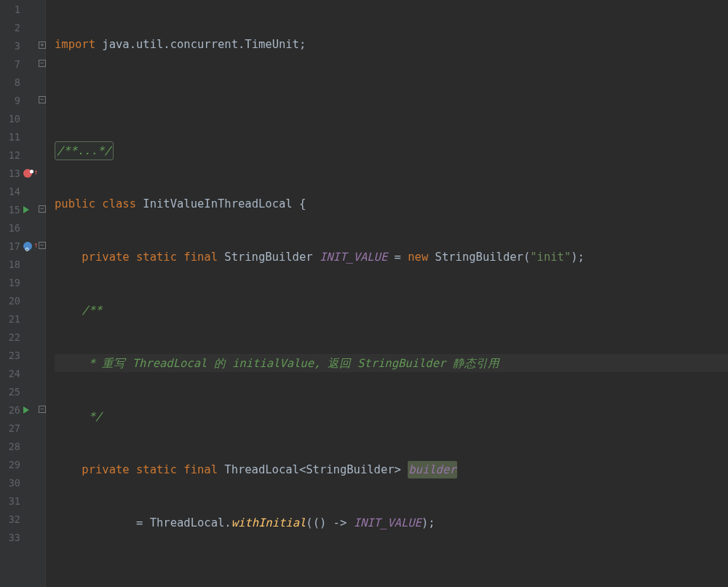 This screenshot has height=587, width=728. Describe the element at coordinates (303, 204) in the screenshot. I see `brace: {` at that location.